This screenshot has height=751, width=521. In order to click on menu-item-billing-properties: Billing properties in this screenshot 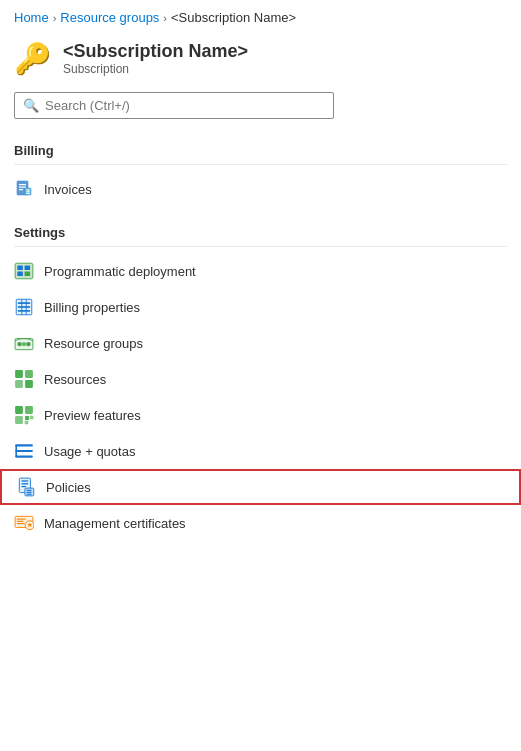, I will do `click(260, 307)`.